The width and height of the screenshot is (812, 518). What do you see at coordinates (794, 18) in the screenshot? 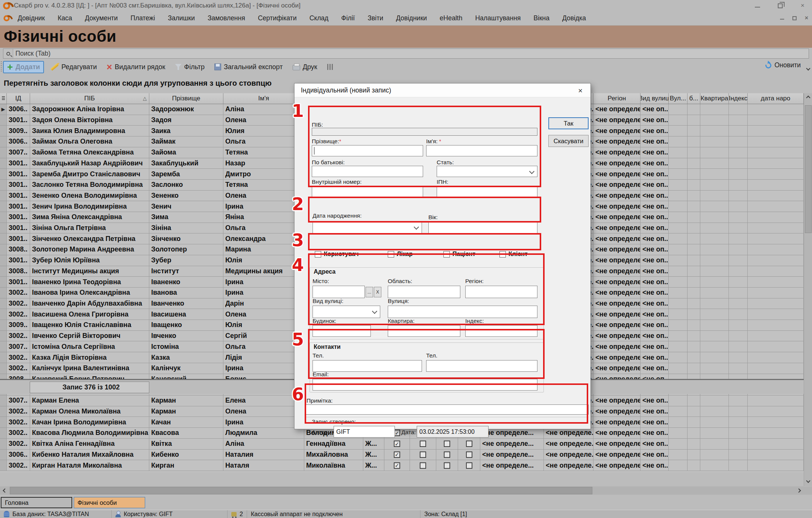
I see `mdi-restore-icon` at bounding box center [794, 18].